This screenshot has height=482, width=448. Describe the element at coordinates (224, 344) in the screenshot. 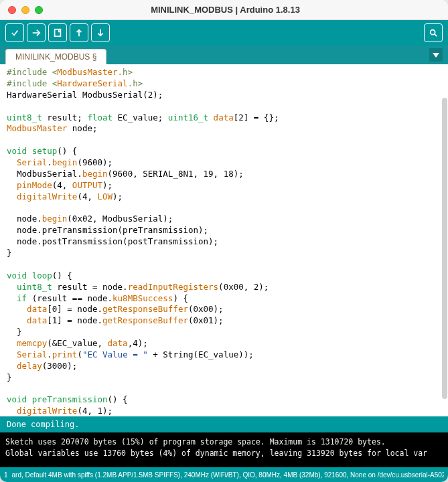

I see `code-line: memcpy(&EC_value, data,4);` at that location.